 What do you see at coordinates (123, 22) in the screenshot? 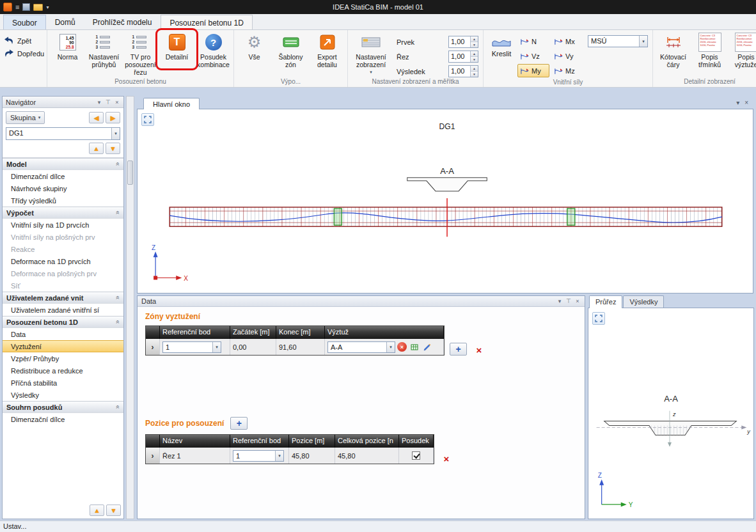
I see `tab-prohlizec-modelu: Prohlížeč modelu` at bounding box center [123, 22].